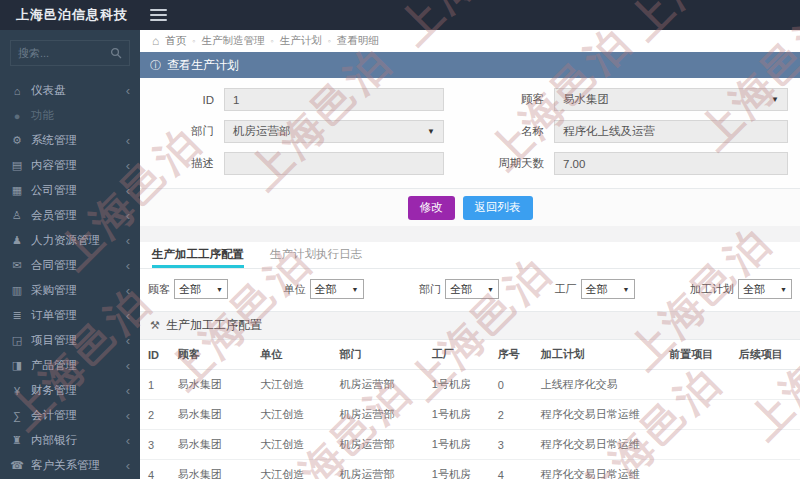 This screenshot has width=800, height=479. What do you see at coordinates (214, 326) in the screenshot?
I see `section-title: 生产加工工序配置` at bounding box center [214, 326].